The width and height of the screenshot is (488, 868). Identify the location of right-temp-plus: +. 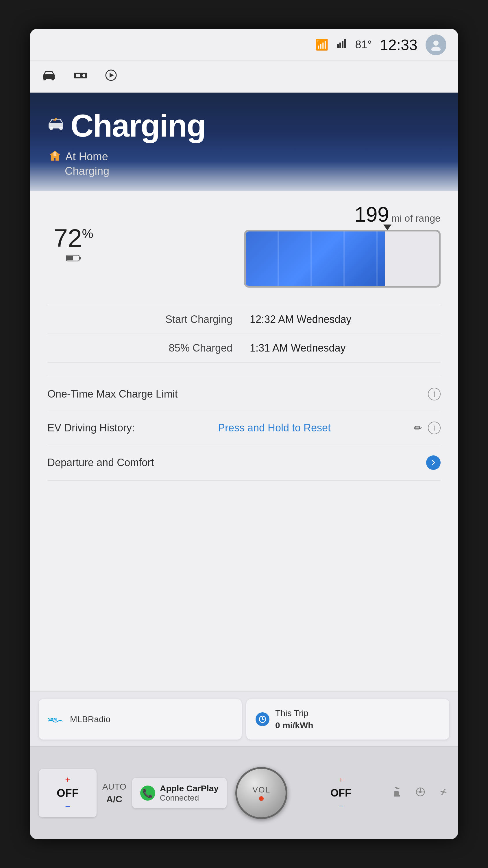
(341, 780).